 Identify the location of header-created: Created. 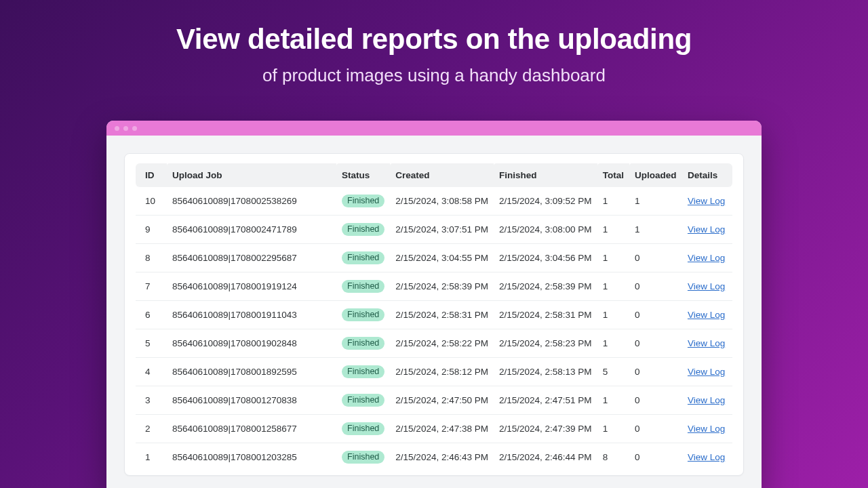
(442, 175).